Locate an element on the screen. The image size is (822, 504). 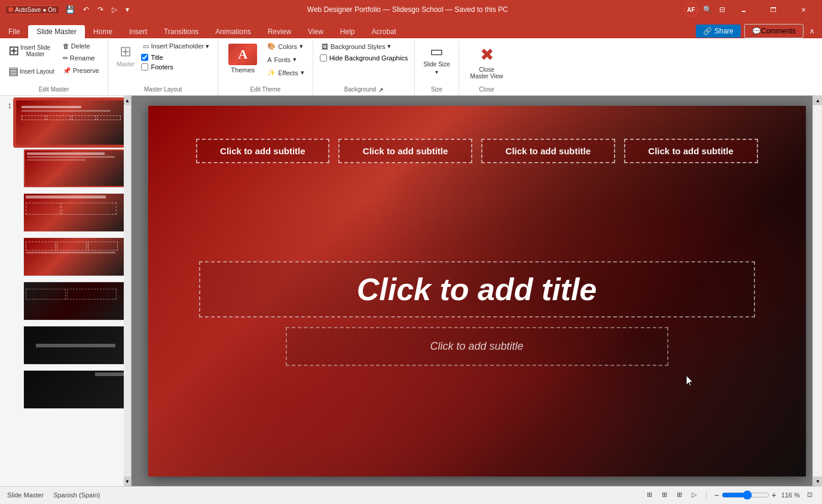
minimize-button: 🗕 is located at coordinates (744, 10).